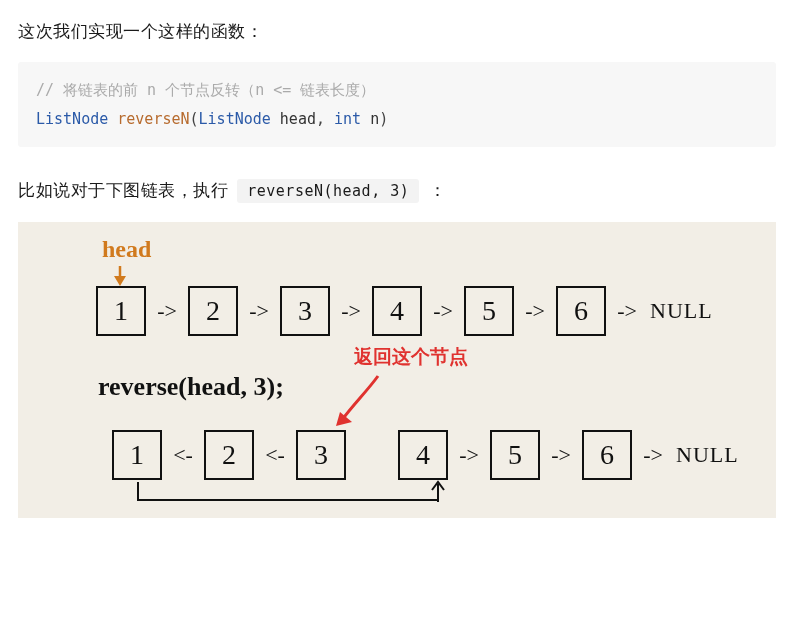  What do you see at coordinates (72, 119) in the screenshot?
I see `code-type-return: ListNode` at bounding box center [72, 119].